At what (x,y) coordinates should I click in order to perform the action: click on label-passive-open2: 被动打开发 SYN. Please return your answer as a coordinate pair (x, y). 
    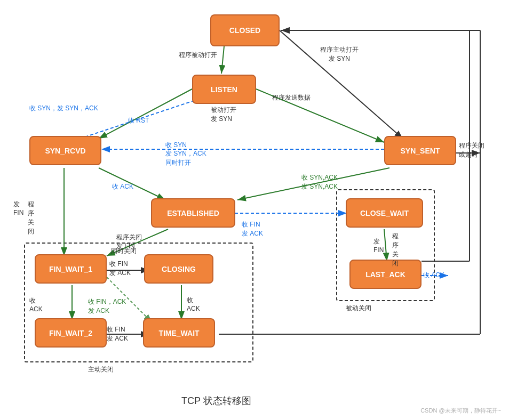
    Looking at the image, I should click on (224, 115).